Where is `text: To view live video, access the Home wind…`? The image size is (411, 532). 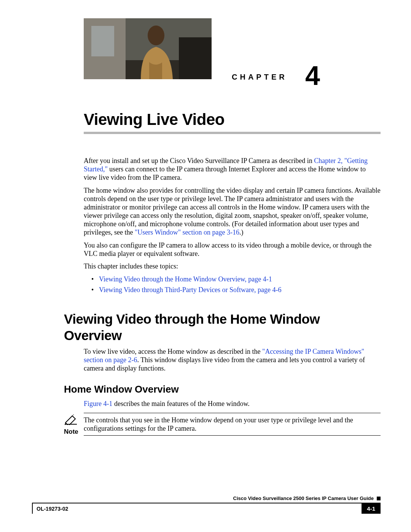
text: To view live video, access the Home wind… is located at coordinates (173, 351).